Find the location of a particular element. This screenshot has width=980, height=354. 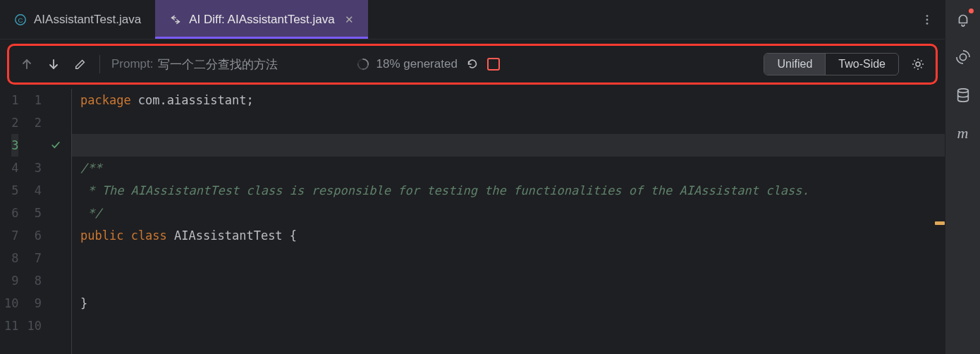

code-line: public class AIAssistantTest { is located at coordinates (513, 236).